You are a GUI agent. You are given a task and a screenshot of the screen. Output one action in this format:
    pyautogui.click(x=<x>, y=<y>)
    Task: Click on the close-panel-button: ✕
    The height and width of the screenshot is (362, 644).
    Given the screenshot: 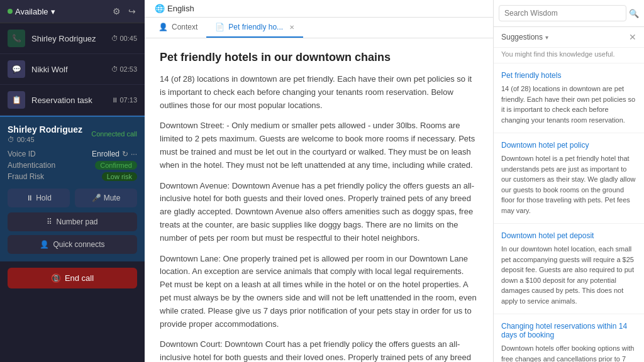 What is the action you would take?
    pyautogui.click(x=633, y=37)
    